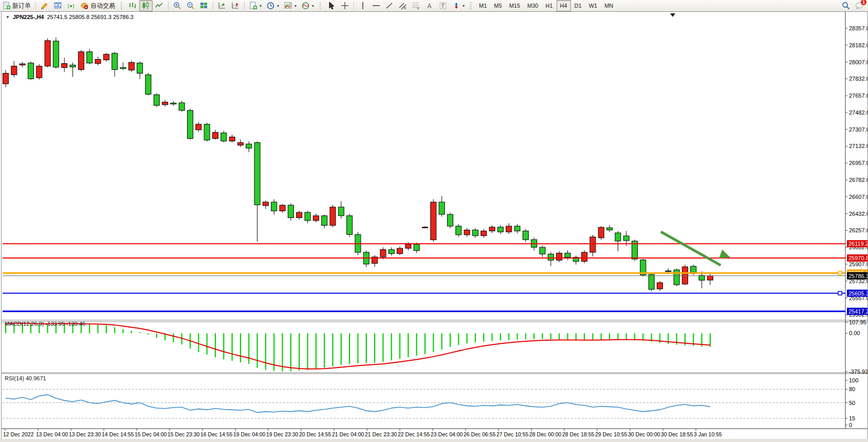 The image size is (868, 442). I want to click on clock-icon, so click(271, 6).